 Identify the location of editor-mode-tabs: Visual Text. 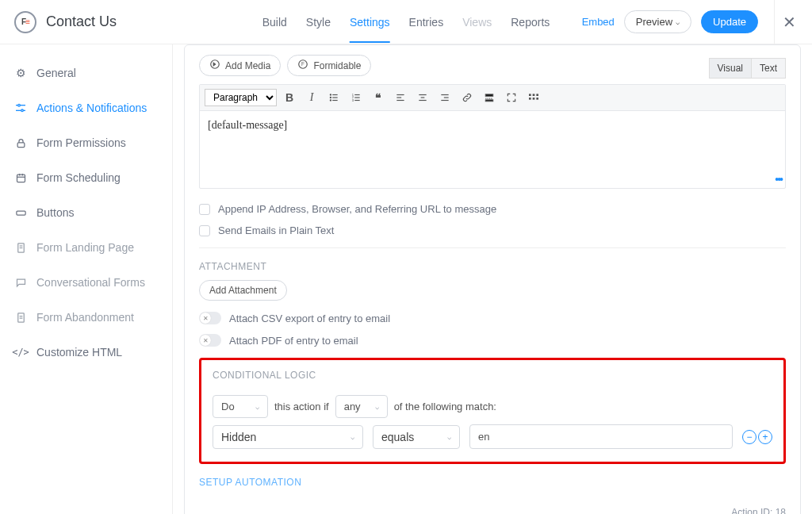
(747, 68).